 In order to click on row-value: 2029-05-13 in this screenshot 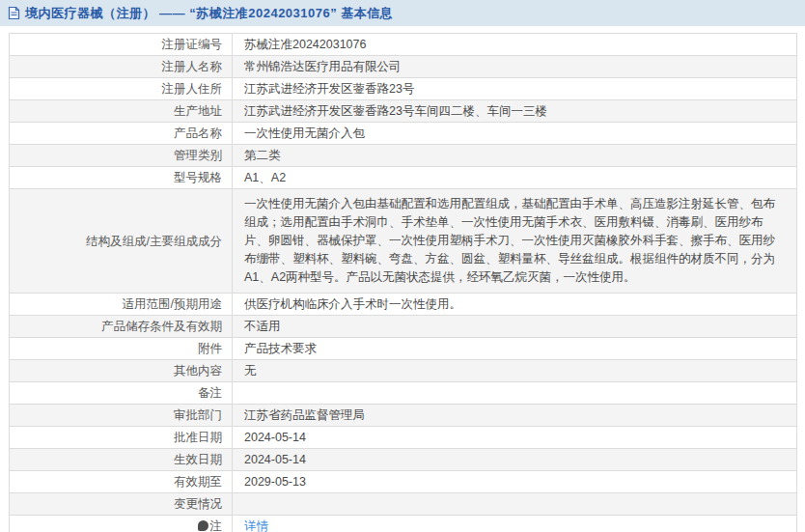, I will do `click(515, 483)`.